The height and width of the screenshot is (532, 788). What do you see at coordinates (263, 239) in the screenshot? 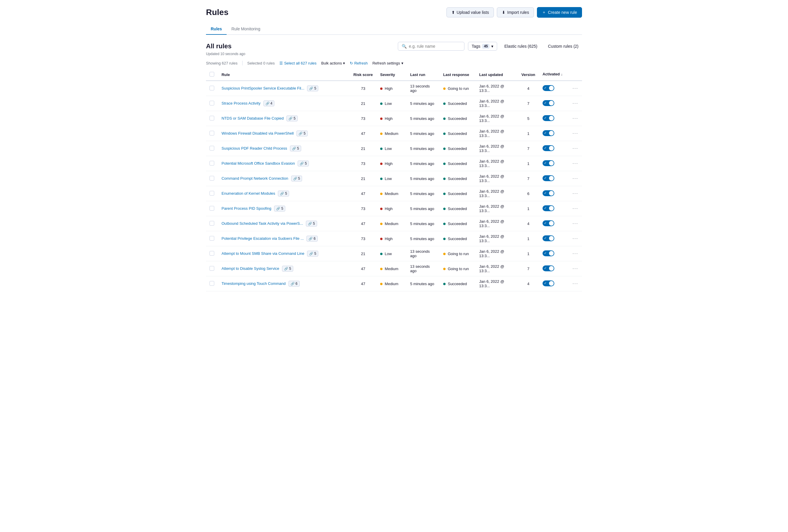
I see `rule-name-link: Potential Privilege Escalation via Sudoe…` at bounding box center [263, 239].